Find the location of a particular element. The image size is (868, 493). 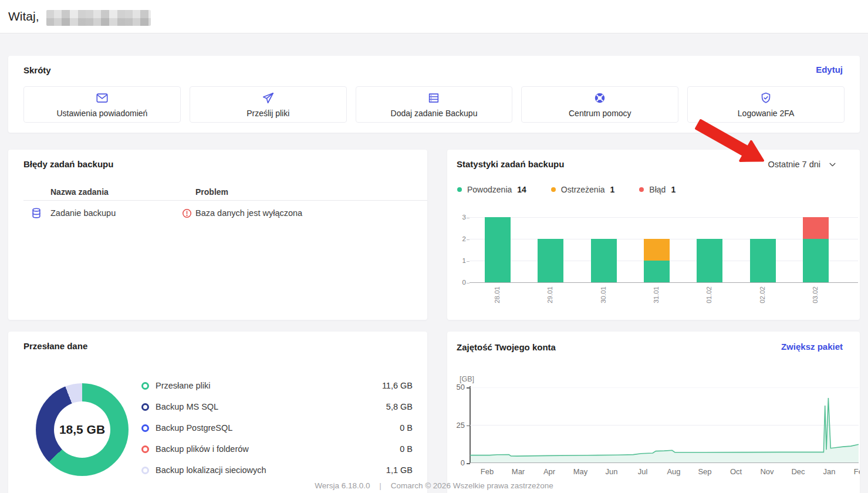

shortcuts-title: Skróty is located at coordinates (38, 70).